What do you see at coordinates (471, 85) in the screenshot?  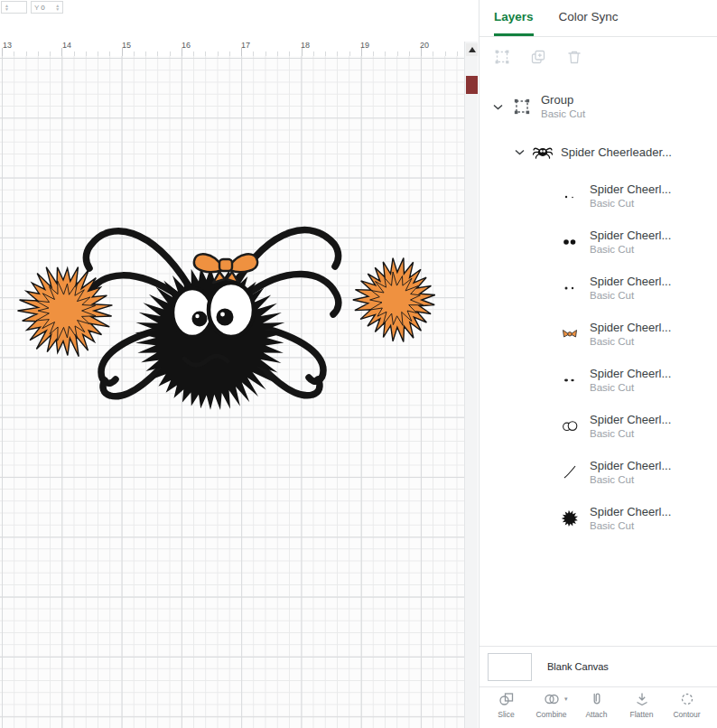 I see `scrollbar-thumb` at bounding box center [471, 85].